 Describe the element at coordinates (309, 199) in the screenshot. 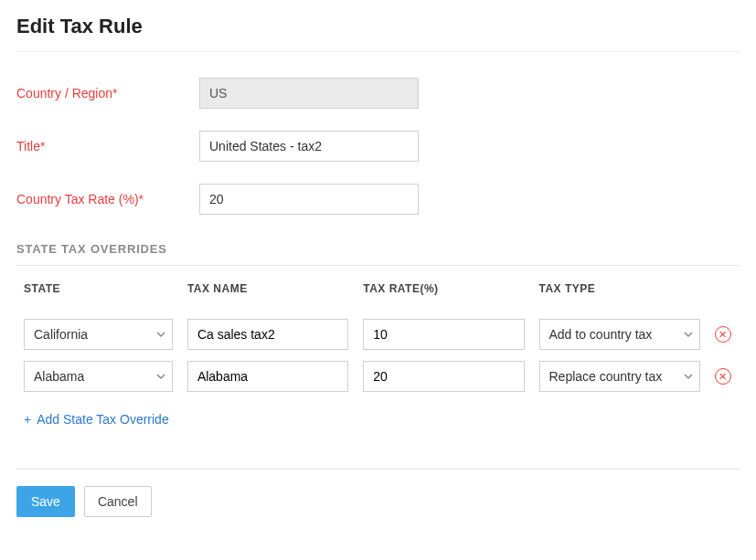

I see `country-rate-input` at that location.